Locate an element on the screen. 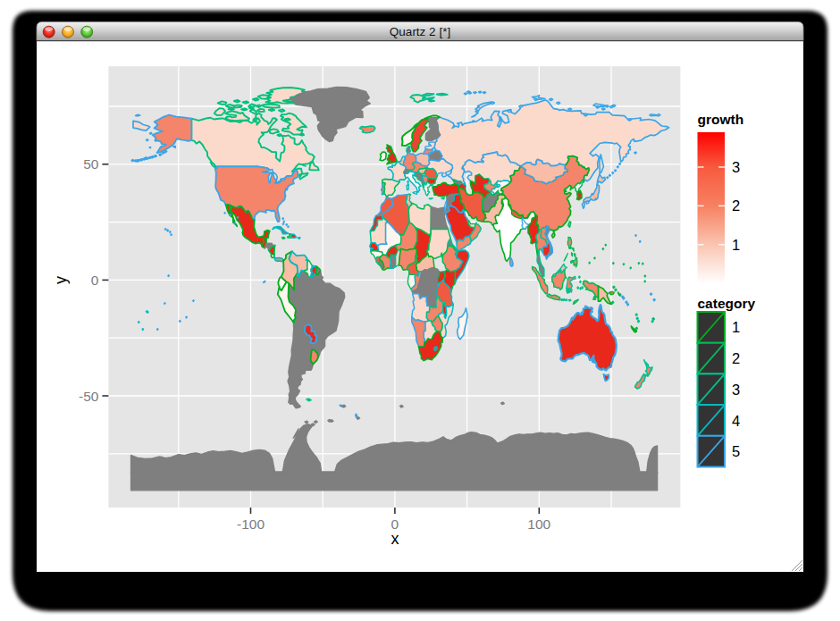 The image size is (840, 621). svg-text: 5 is located at coordinates (736, 451).